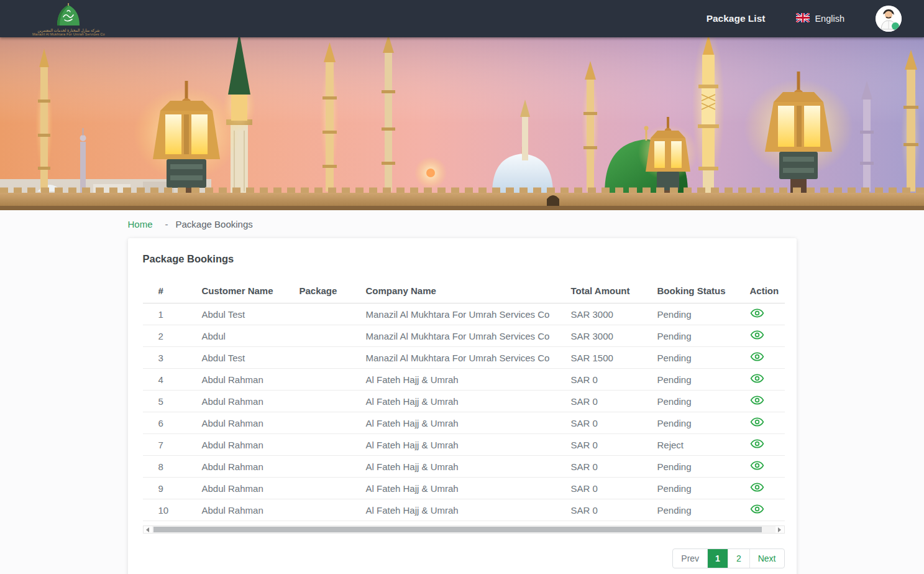  Describe the element at coordinates (779, 530) in the screenshot. I see `scroll-right-arrow-icon` at that location.